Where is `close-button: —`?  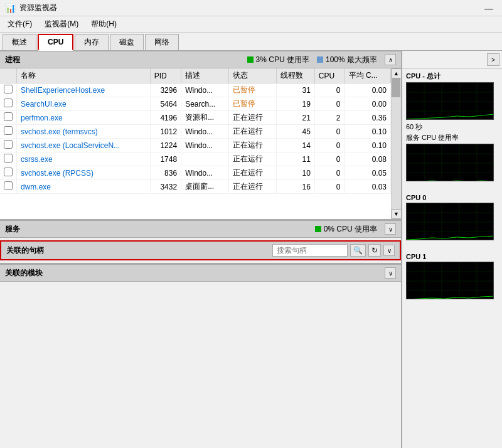 close-button: — is located at coordinates (489, 8).